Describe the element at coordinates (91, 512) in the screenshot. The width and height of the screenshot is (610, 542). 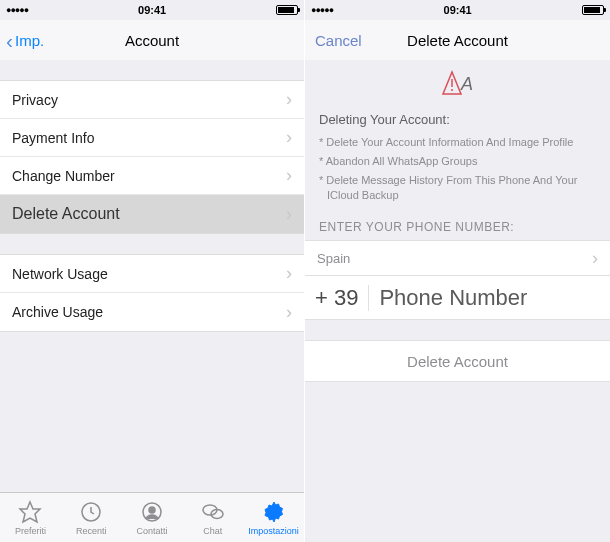
I see `clock-icon` at that location.